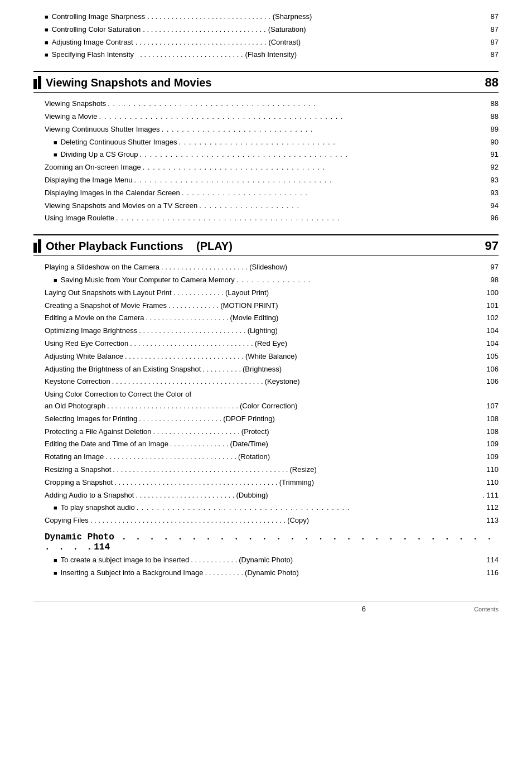  I want to click on page-number: 96, so click(495, 219).